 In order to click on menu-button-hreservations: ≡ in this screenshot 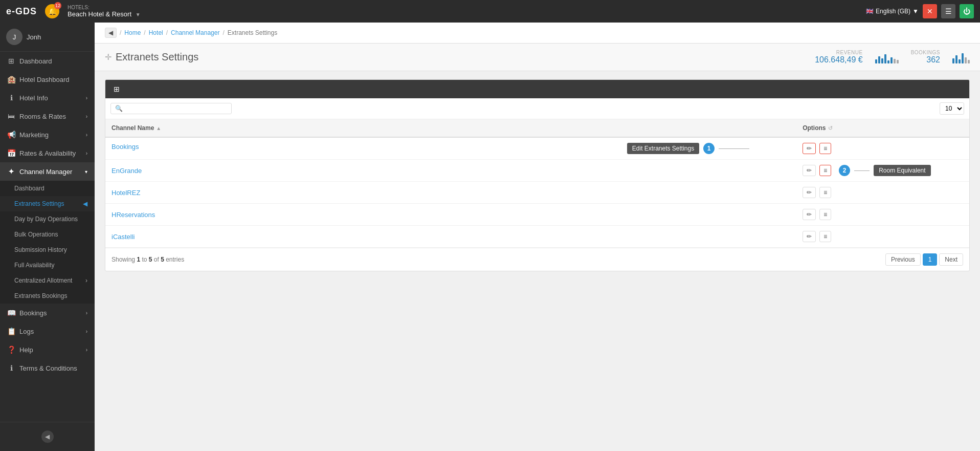, I will do `click(826, 214)`.